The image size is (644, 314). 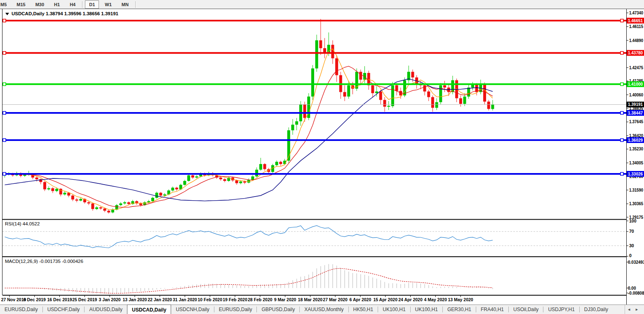 What do you see at coordinates (110, 300) in the screenshot?
I see `date-tick-label: 3 Jan 2020` at bounding box center [110, 300].